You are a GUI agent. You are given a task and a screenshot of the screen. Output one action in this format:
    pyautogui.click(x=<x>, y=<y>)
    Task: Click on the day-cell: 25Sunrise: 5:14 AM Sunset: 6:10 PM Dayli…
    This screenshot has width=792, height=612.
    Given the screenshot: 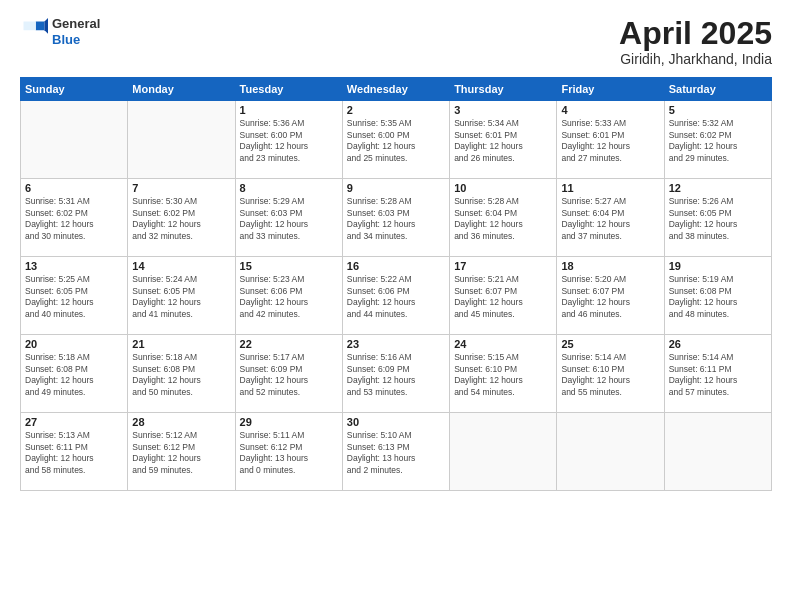 What is the action you would take?
    pyautogui.click(x=610, y=374)
    